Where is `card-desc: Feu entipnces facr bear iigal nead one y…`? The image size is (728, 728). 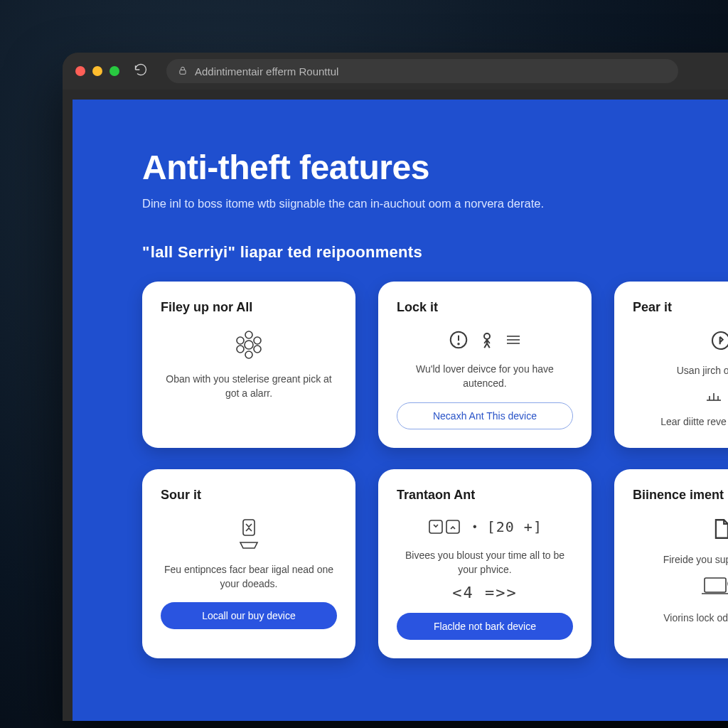 card-desc: Feu entipnces facr bear iigal nead one y… is located at coordinates (249, 577).